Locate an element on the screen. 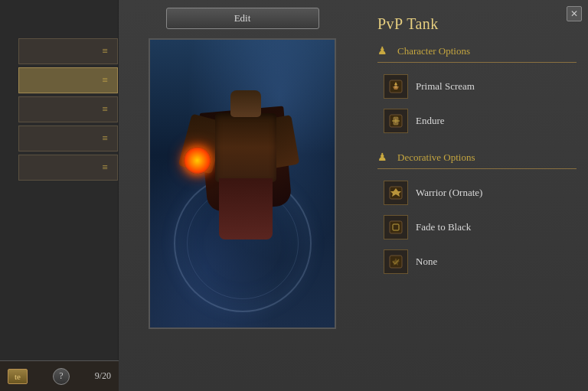 The width and height of the screenshot is (588, 391). option-fade-to-black: Fade to Black is located at coordinates (477, 227).